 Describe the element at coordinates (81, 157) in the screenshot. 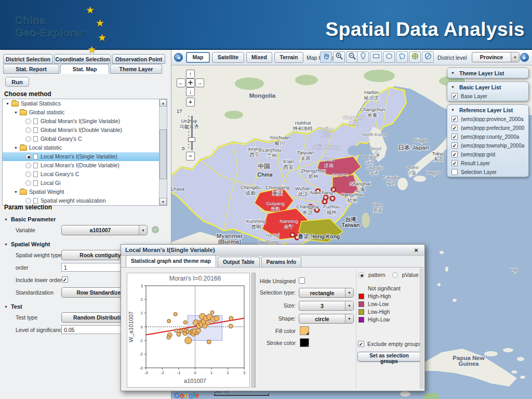

I see `tree-item-local-moran-s-i-single-variable: Local Moran's I(Single Variable)` at that location.